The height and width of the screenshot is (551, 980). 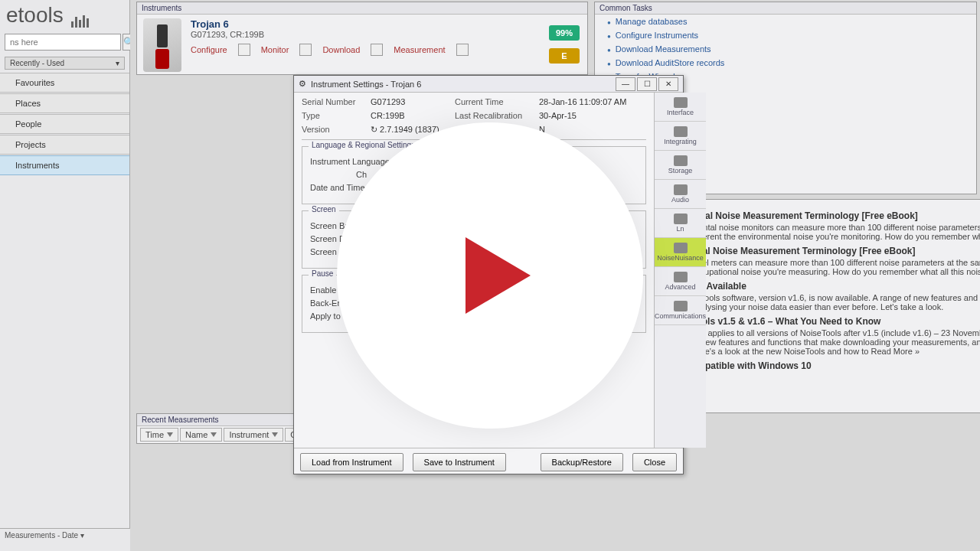 I want to click on bottom-filter: Measurements - Date ▾, so click(x=65, y=540).